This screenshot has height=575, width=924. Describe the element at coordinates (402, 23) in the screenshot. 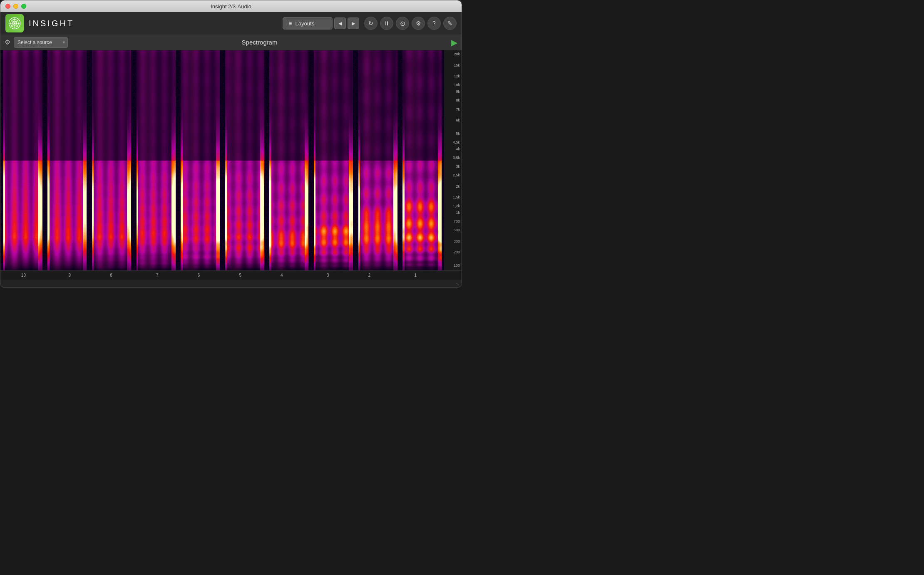

I see `headphones-button: ⊙` at that location.